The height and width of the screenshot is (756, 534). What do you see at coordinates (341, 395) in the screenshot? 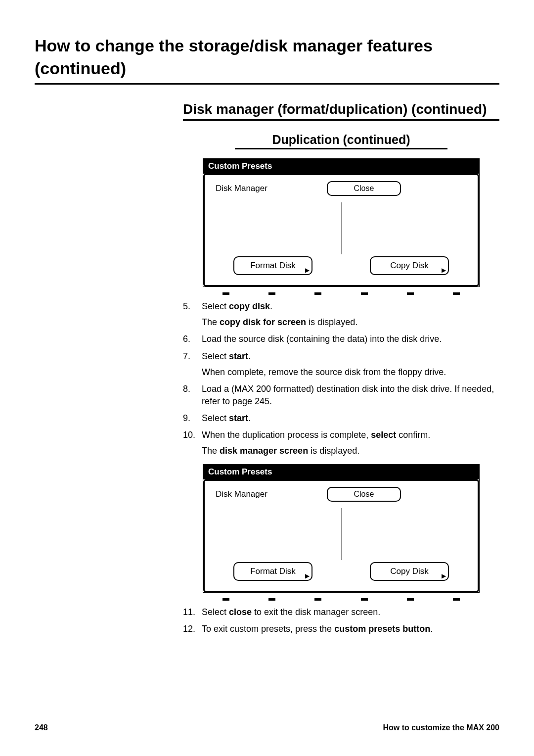
I see `step-8: 8. Load a (MAX 200 formatted) destinatio…` at bounding box center [341, 395].